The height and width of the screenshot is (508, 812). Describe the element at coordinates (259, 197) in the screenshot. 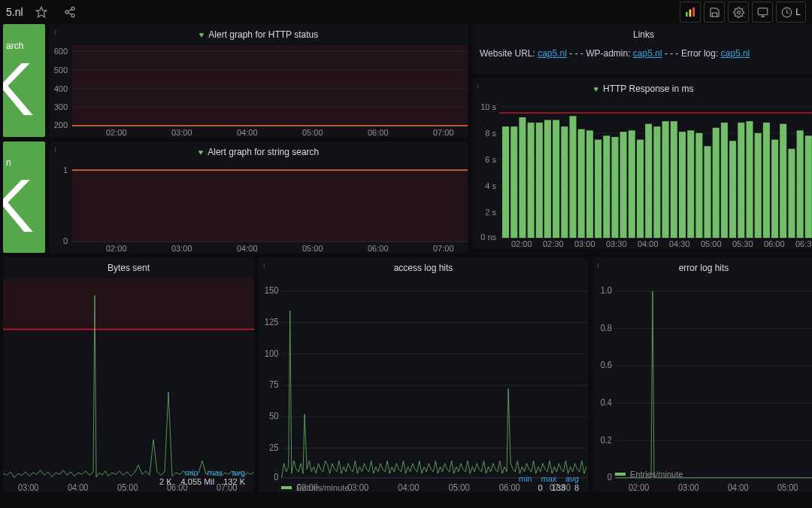

I see `panel-alert-string-search: i ♥ Alert graph for string search 1 0 02…` at that location.